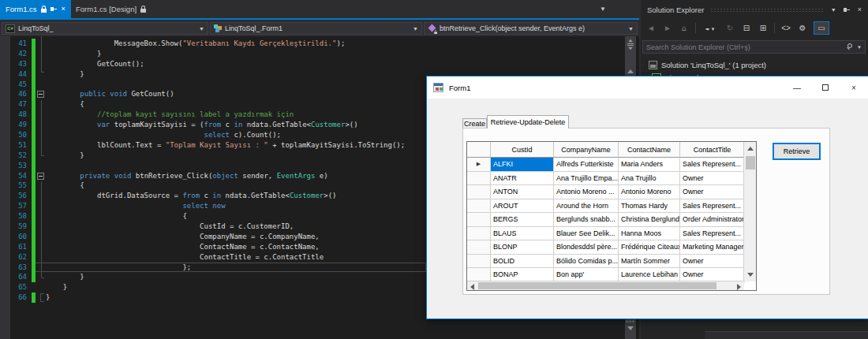 The width and height of the screenshot is (868, 339). I want to click on grid-corner-header, so click(479, 150).